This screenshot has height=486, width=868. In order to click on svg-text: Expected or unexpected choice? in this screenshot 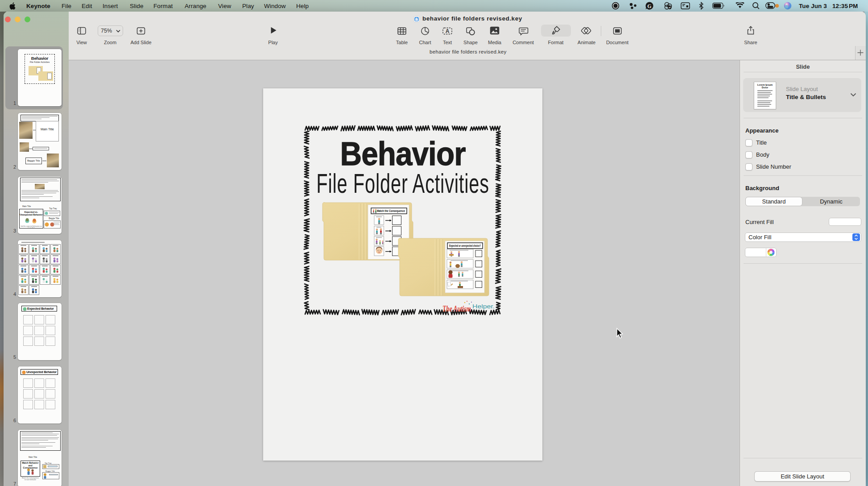, I will do `click(465, 246)`.